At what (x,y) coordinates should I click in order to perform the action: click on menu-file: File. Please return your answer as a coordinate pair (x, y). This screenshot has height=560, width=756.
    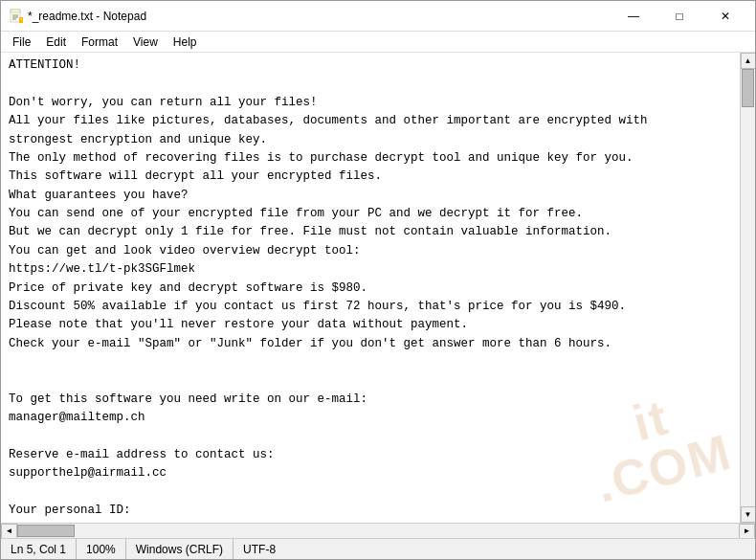
    Looking at the image, I should click on (21, 42).